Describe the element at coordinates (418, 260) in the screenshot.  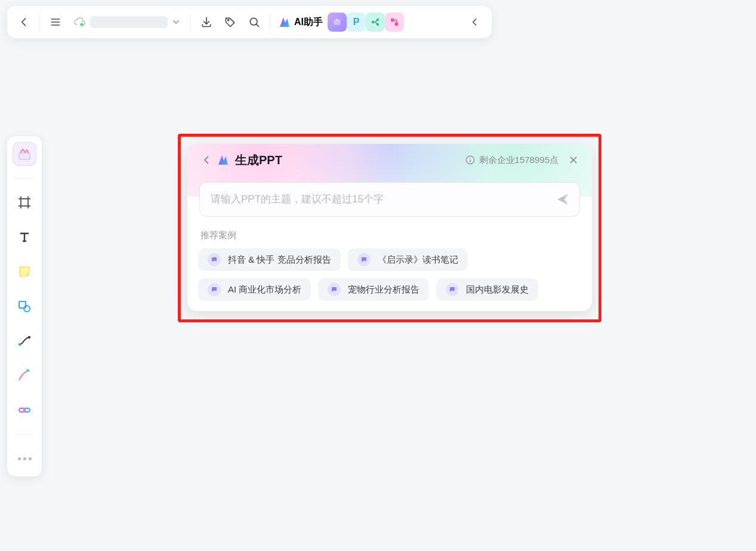
I see `recommend-pill-label: 《启示录》读书笔记` at that location.